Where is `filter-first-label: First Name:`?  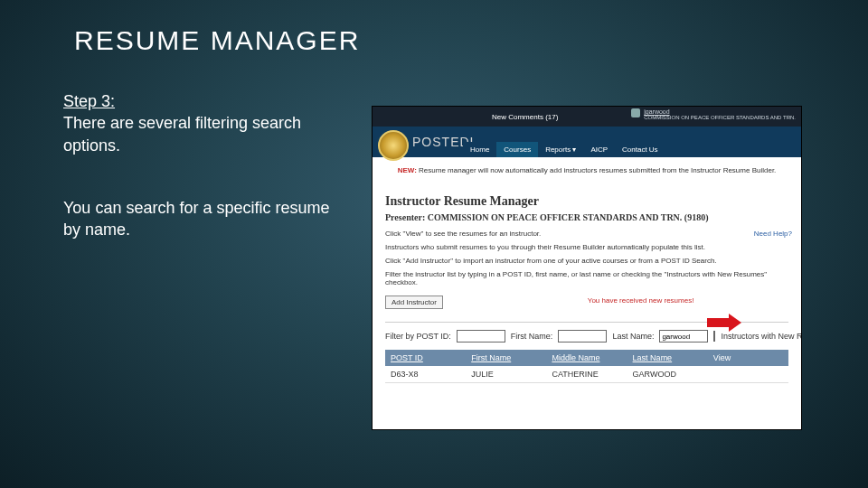
filter-first-label: First Name: is located at coordinates (532, 336).